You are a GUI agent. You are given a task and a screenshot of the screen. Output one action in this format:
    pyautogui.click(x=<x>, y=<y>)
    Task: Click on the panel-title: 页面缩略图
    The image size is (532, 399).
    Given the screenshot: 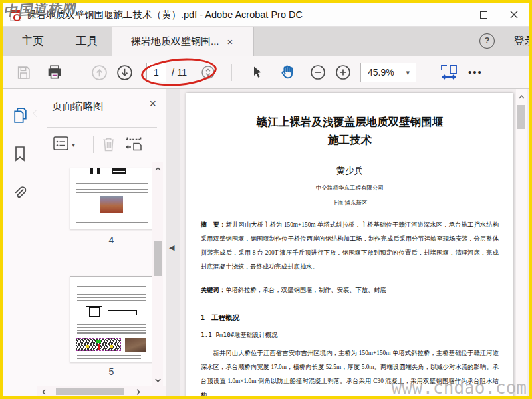 What is the action you would take?
    pyautogui.click(x=78, y=106)
    